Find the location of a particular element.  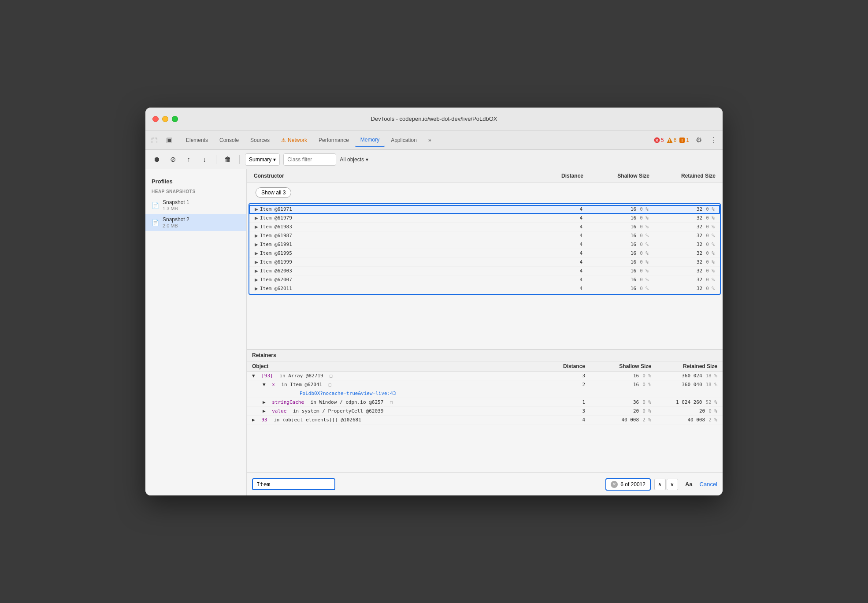

show-all-button: Show all 3 is located at coordinates (273, 193).